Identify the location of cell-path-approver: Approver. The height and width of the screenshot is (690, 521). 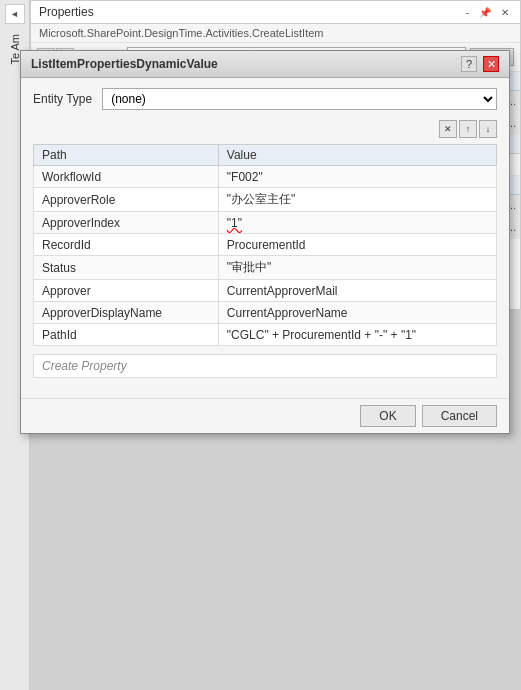
(126, 291).